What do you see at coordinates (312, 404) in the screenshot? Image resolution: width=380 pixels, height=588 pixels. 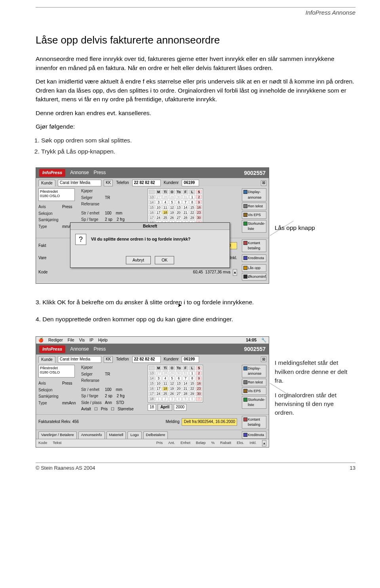 I see `annotation-orginal: I orginalordren står det henvisning til …` at bounding box center [312, 404].